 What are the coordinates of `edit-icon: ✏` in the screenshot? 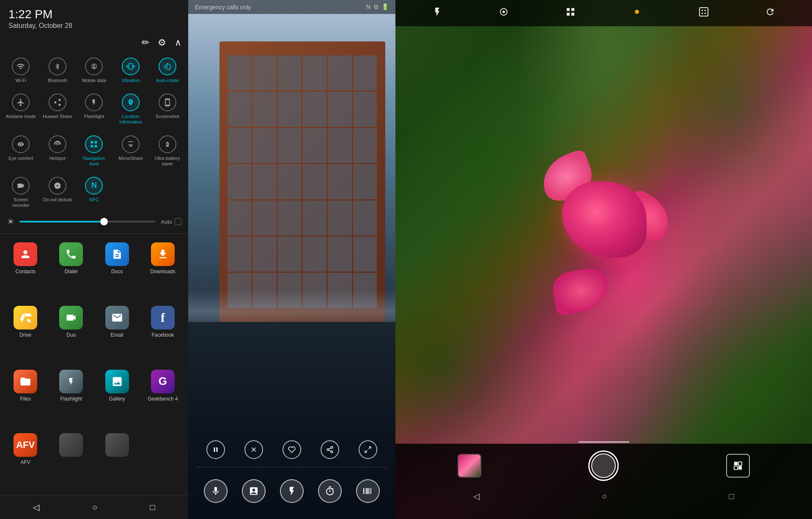 It's located at (145, 43).